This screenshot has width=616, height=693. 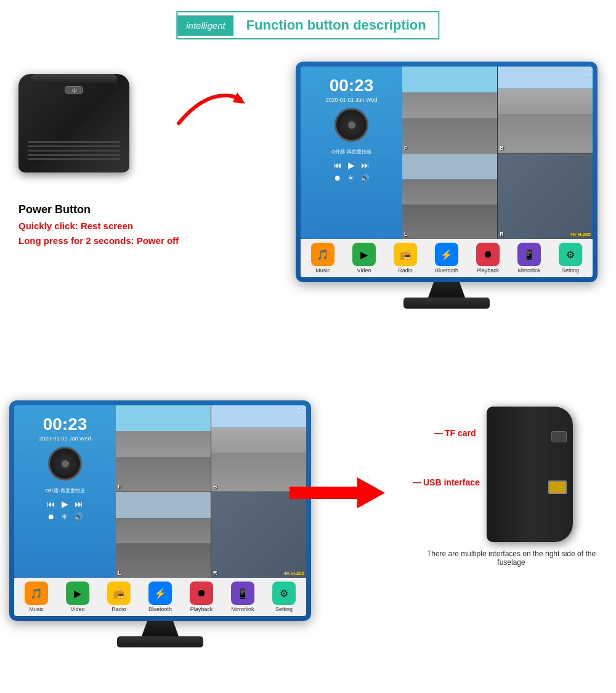 What do you see at coordinates (308, 25) in the screenshot?
I see `header-banner: intelligent Function button description` at bounding box center [308, 25].